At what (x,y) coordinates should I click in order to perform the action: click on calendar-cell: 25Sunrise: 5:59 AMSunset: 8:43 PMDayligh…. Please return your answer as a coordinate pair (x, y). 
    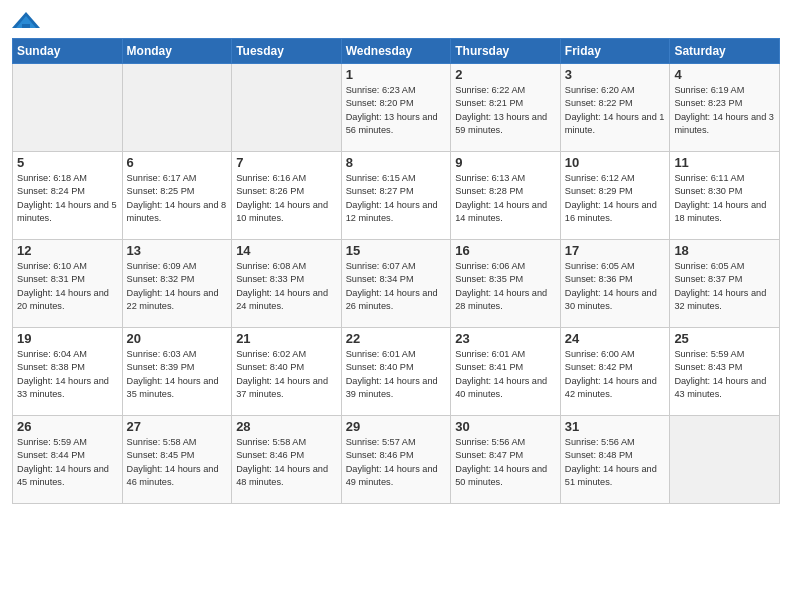
    Looking at the image, I should click on (725, 372).